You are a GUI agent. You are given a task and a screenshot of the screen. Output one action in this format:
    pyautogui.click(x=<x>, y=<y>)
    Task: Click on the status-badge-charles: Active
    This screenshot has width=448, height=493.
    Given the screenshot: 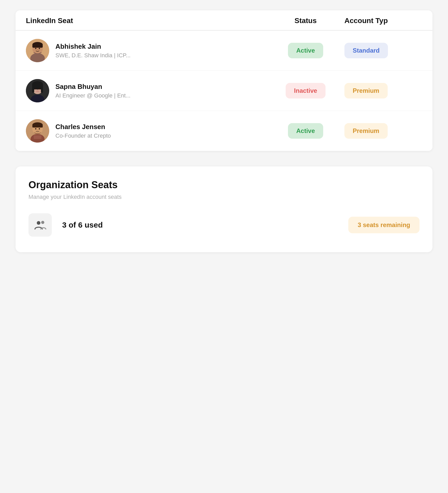 What is the action you would take?
    pyautogui.click(x=306, y=131)
    